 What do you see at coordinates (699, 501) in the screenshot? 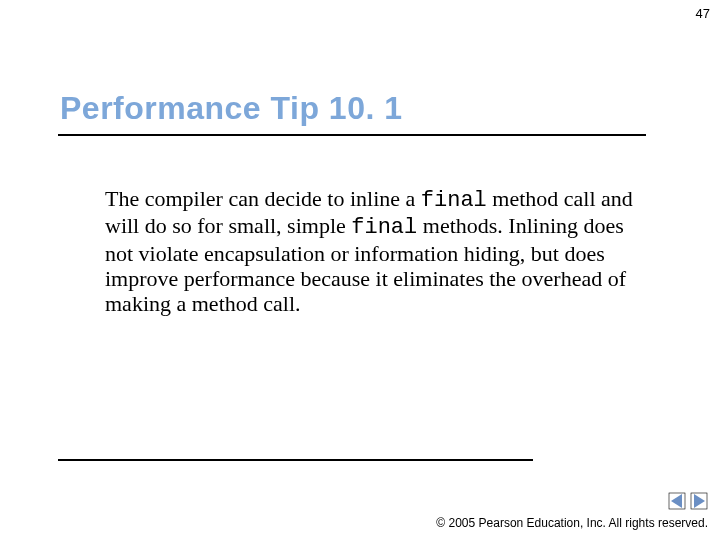
I see `next-slide-button` at bounding box center [699, 501].